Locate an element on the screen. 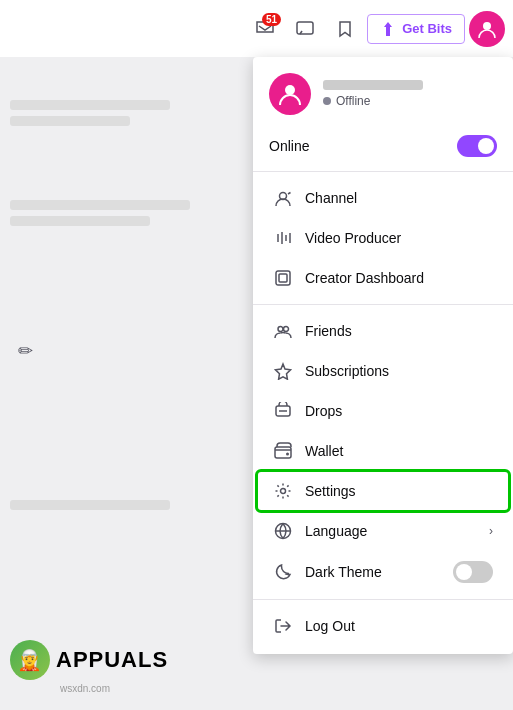 This screenshot has height=710, width=513. drops-label: Drops is located at coordinates (399, 411).